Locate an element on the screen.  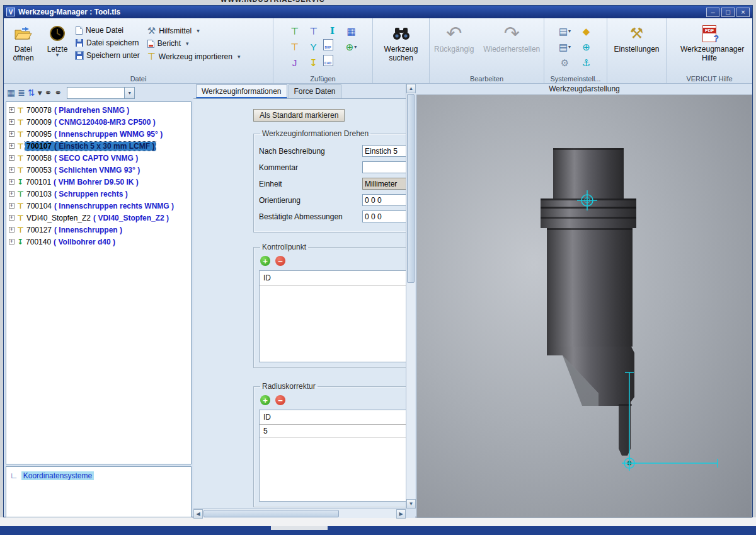
kontrollpunkt-actions: + − is located at coordinates (333, 261).